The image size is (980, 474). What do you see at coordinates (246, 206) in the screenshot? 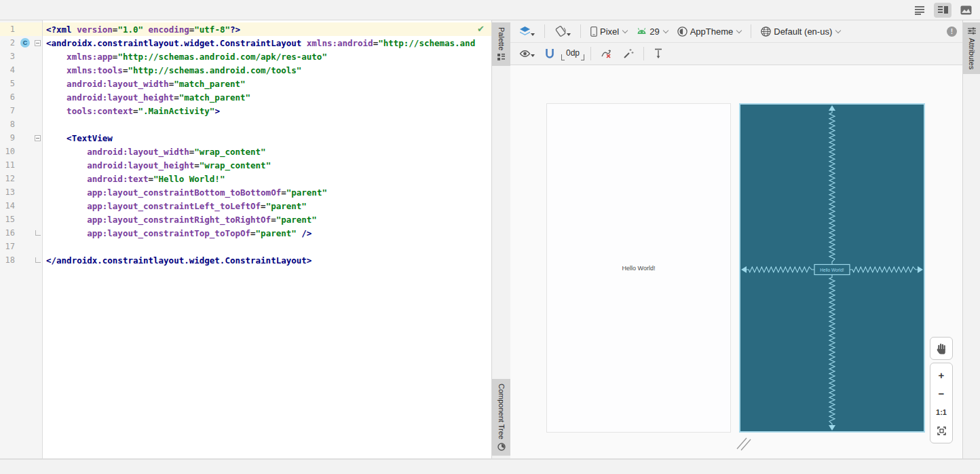
I see `code-line: 14 app:layout_constraintLeft_toLeftOf="p…` at bounding box center [246, 206].